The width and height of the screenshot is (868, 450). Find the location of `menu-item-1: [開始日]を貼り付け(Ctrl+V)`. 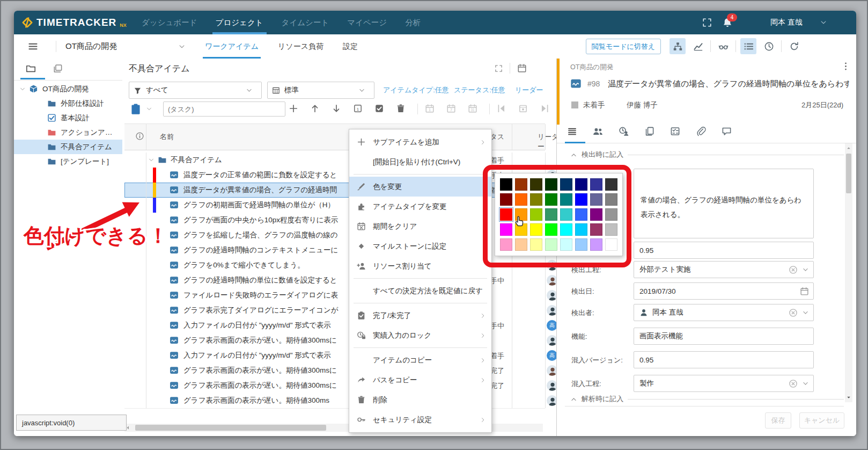

menu-item-1: [開始日]を貼り付け(Ctrl+V) is located at coordinates (421, 162).